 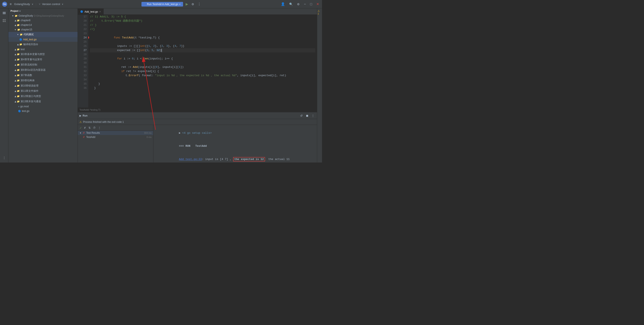 What do you see at coordinates (100, 128) in the screenshot?
I see `results-more-button: ⋮` at bounding box center [100, 128].